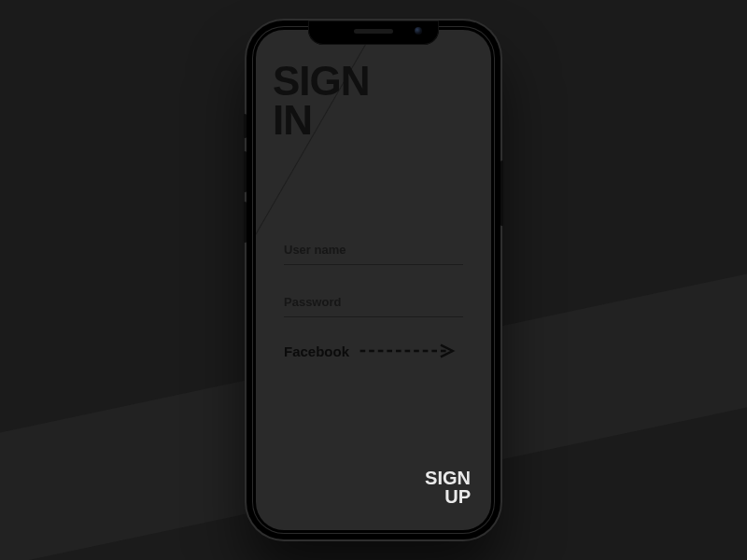 The image size is (747, 560). I want to click on phone-speaker, so click(374, 32).